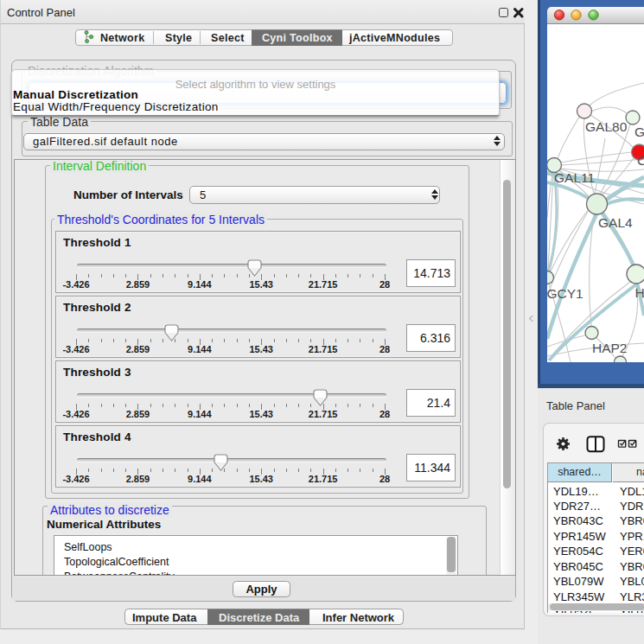 This screenshot has height=644, width=644. Describe the element at coordinates (565, 294) in the screenshot. I see `svg-text: GCY1` at that location.